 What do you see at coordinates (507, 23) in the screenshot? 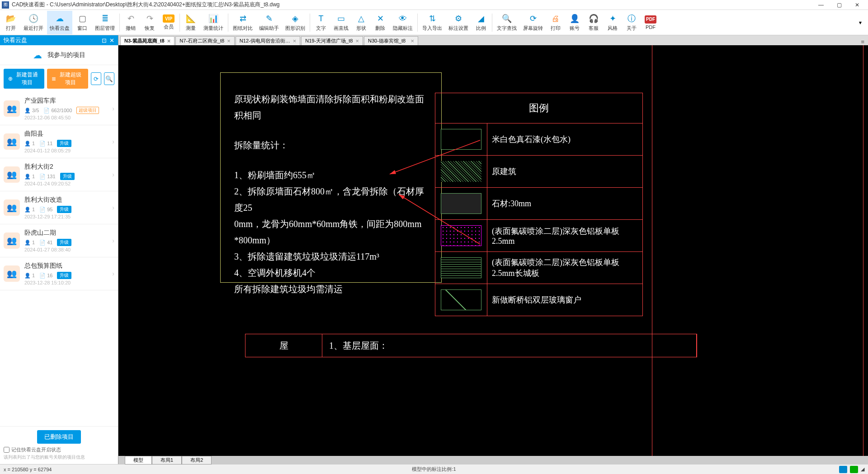
I see `toolbar-文字查找: 🔍文字查找` at bounding box center [507, 23].